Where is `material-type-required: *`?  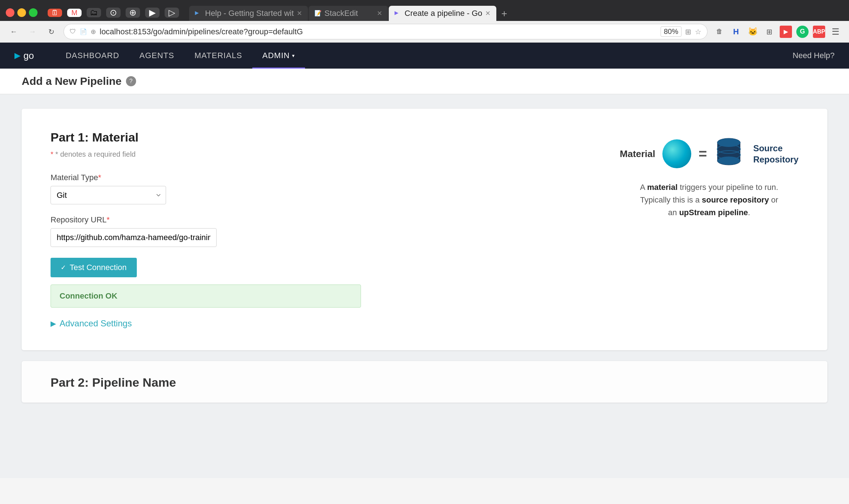
material-type-required: * is located at coordinates (100, 178).